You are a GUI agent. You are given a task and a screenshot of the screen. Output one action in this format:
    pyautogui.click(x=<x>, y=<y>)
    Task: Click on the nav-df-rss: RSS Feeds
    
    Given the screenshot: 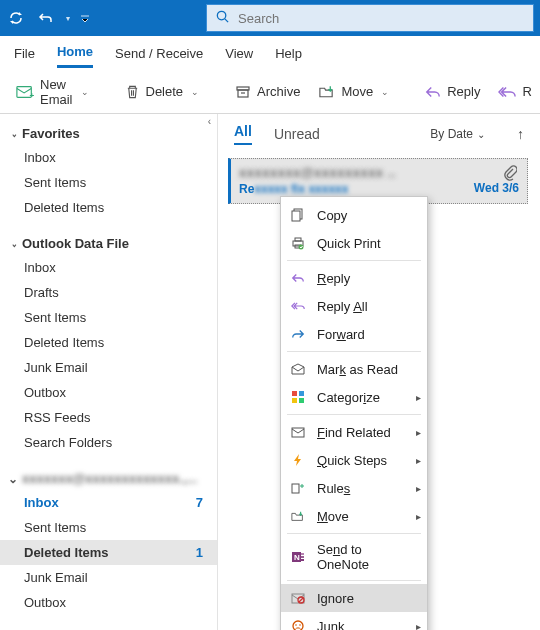 What is the action you would take?
    pyautogui.click(x=108, y=418)
    